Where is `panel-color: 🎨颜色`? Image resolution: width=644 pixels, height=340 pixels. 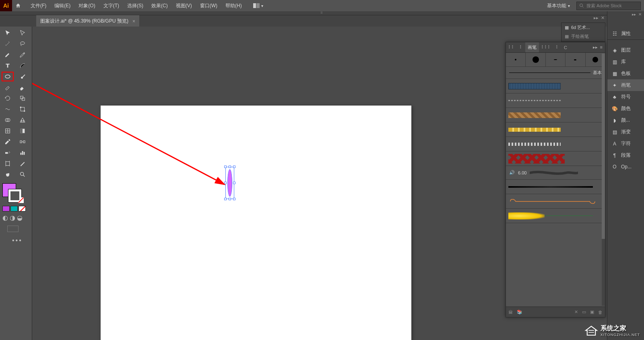 panel-color: 🎨颜色 is located at coordinates (625, 109).